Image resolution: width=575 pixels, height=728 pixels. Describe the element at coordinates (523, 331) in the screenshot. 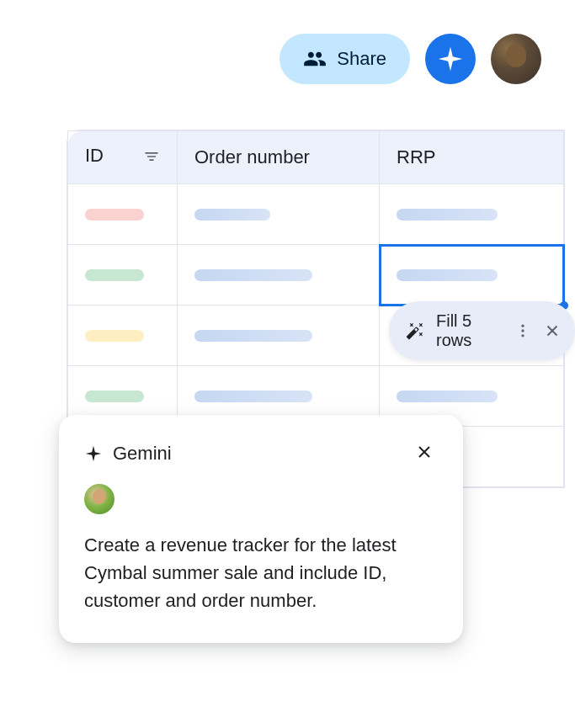

I see `more-options-button` at that location.